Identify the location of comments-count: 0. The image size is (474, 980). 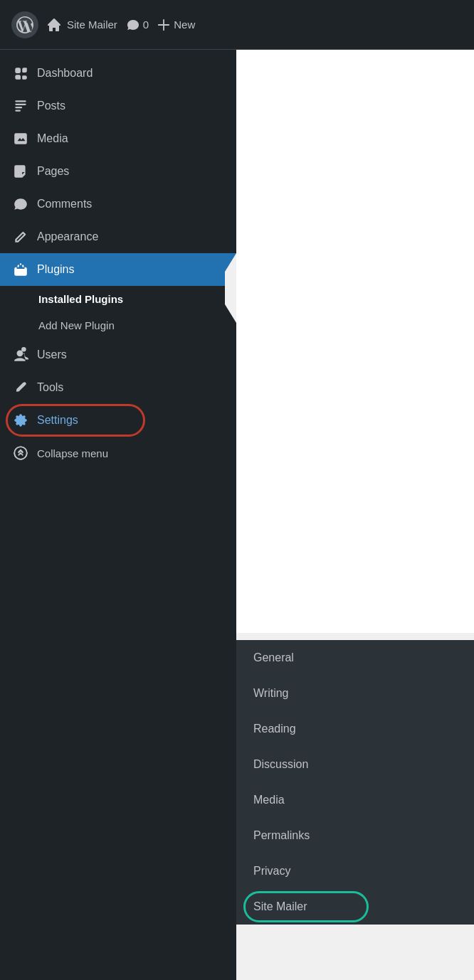
(146, 24).